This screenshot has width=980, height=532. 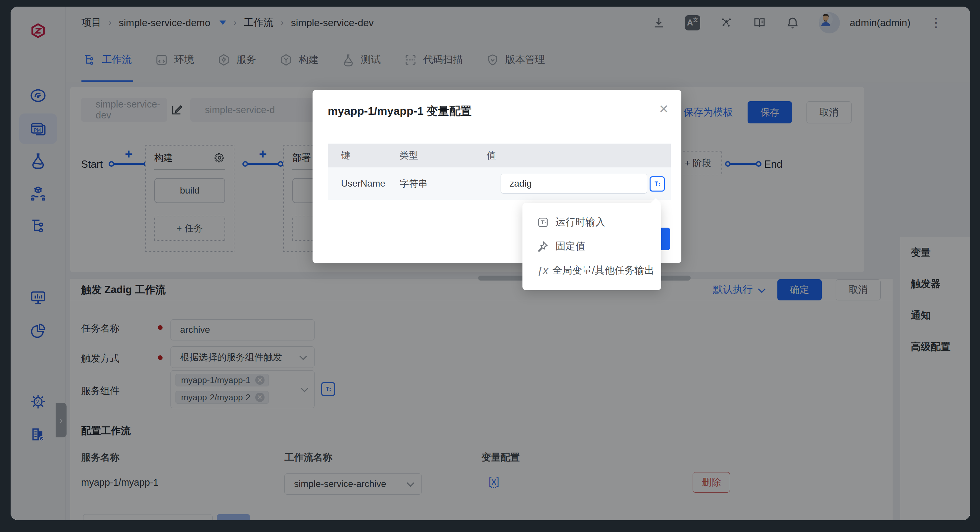 I want to click on runtime-input-icon, so click(x=543, y=222).